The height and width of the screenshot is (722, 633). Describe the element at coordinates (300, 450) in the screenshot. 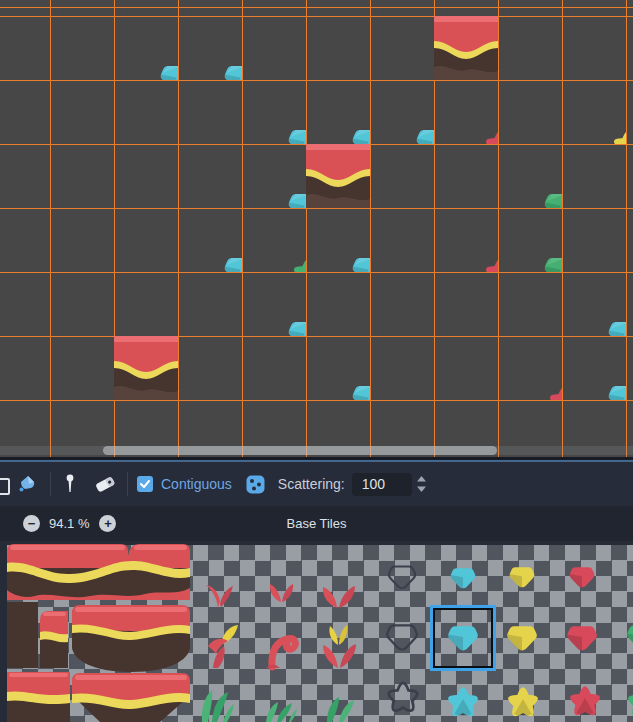

I see `horizontal-scrollbar-thumb` at that location.